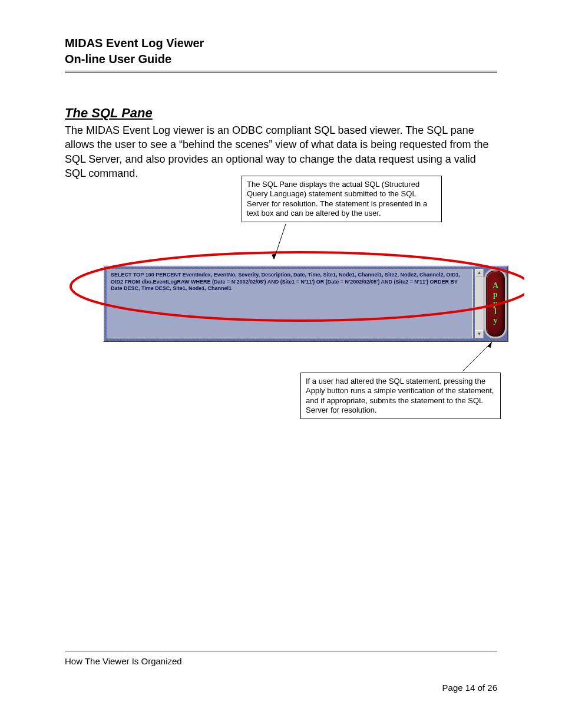 The height and width of the screenshot is (728, 562). Describe the element at coordinates (281, 72) in the screenshot. I see `header-divider` at that location.